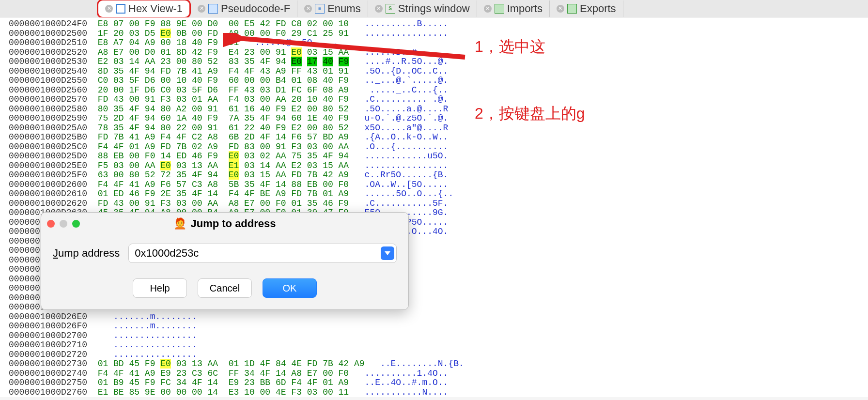 This screenshot has width=868, height=400. Describe the element at coordinates (225, 224) in the screenshot. I see `dialog-title: 🧑‍🦰 Jump to address` at that location.